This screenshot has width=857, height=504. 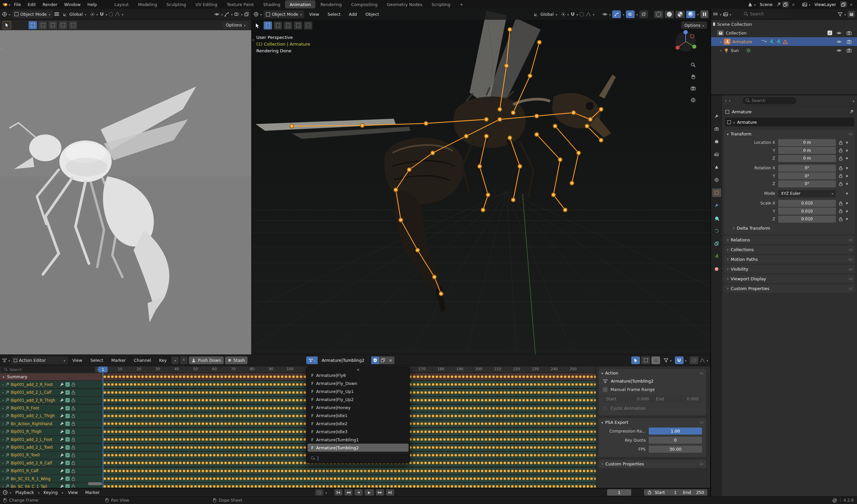 I want to click on rotation-mode-dropdown: XYZ Euler, so click(x=807, y=194).